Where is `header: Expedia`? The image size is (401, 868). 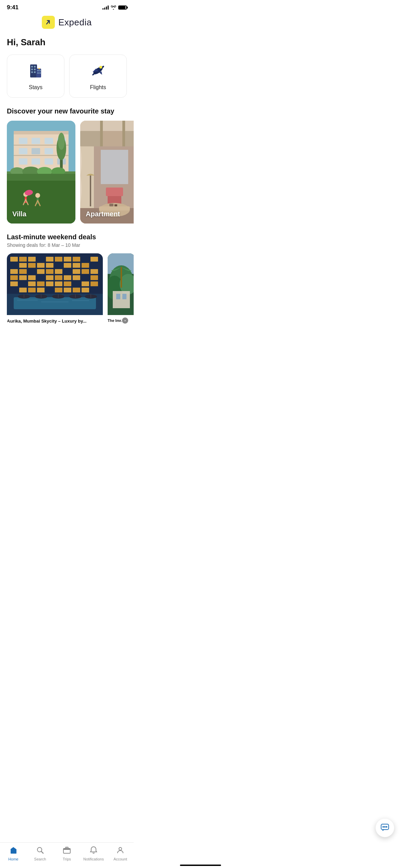 header: Expedia is located at coordinates (67, 24).